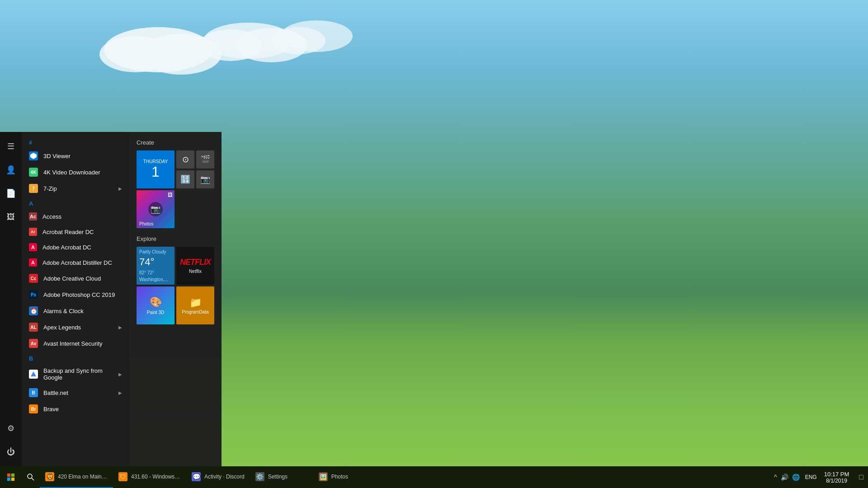 The image size is (868, 488). What do you see at coordinates (785, 477) in the screenshot?
I see `volume-icon: 🔊` at bounding box center [785, 477].